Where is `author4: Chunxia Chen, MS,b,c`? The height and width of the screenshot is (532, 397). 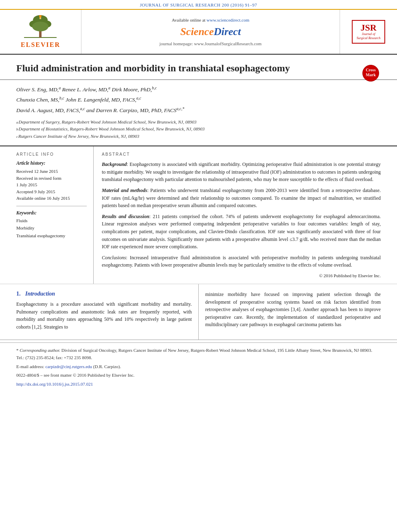
author4: Chunxia Chen, MS,b,c is located at coordinates (40, 99).